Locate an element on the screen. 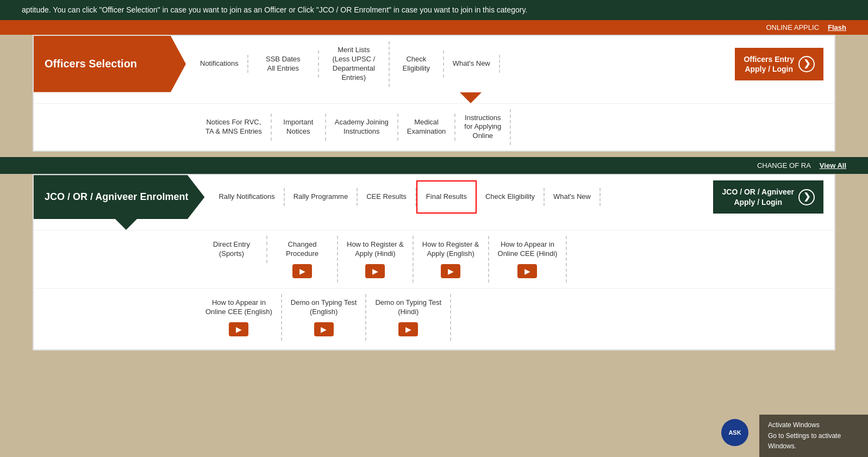  jco-nav-row-1: JCO / OR / Agniveer Enrolment Rally Noti… is located at coordinates (434, 197).